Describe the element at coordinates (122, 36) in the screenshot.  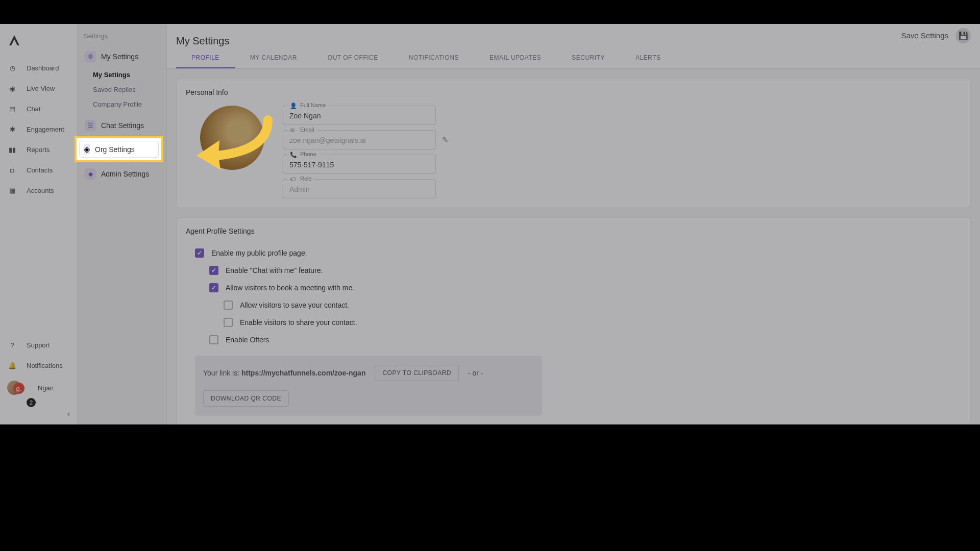
I see `settings-header: Settings` at that location.